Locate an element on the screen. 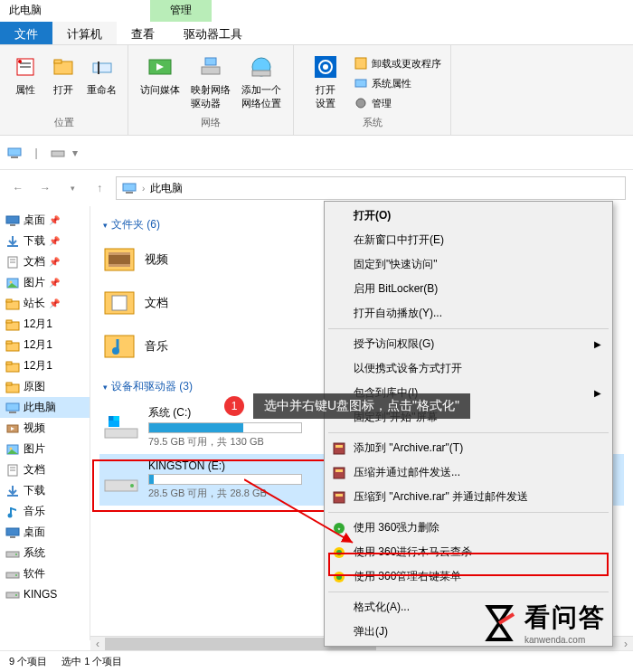  tab-drive-tools: 驱动器工具 is located at coordinates (213, 33).